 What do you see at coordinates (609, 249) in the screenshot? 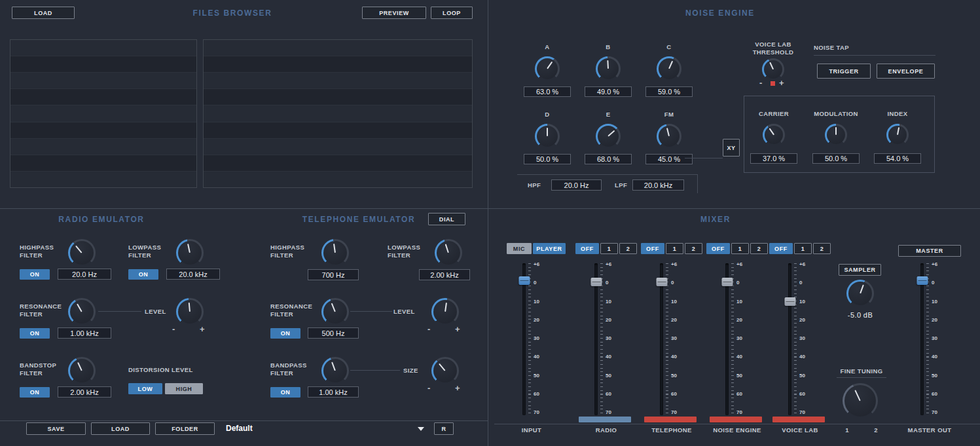
I see `radio-1-button: 1` at bounding box center [609, 249].